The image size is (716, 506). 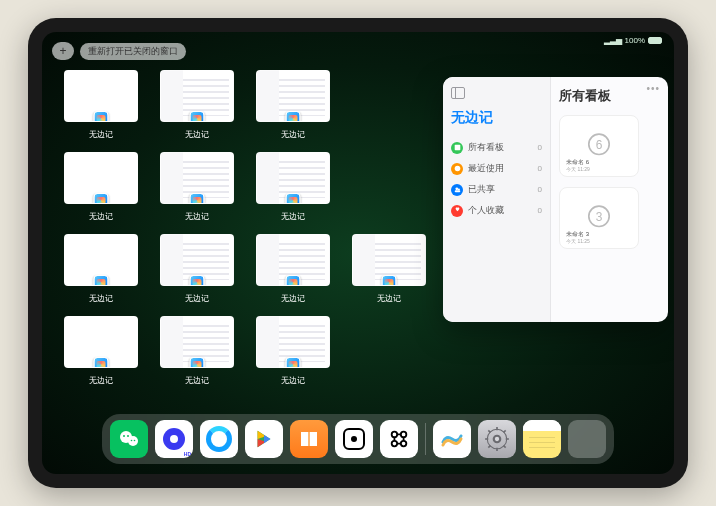 I want to click on dock-separator, so click(x=426, y=439).